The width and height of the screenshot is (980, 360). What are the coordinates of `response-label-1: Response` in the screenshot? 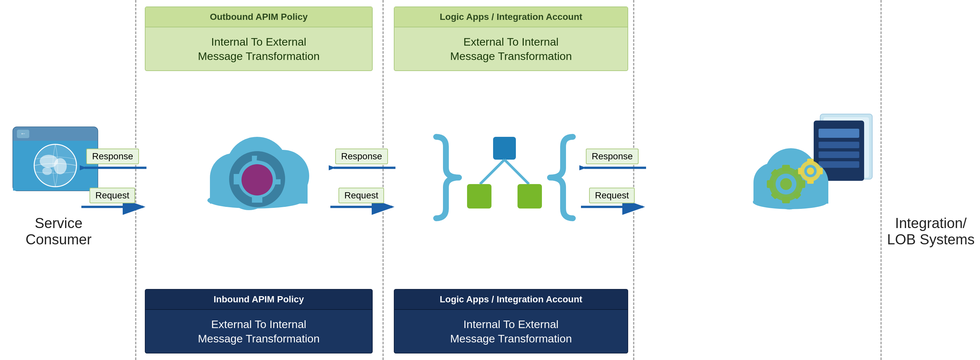 It's located at (113, 156).